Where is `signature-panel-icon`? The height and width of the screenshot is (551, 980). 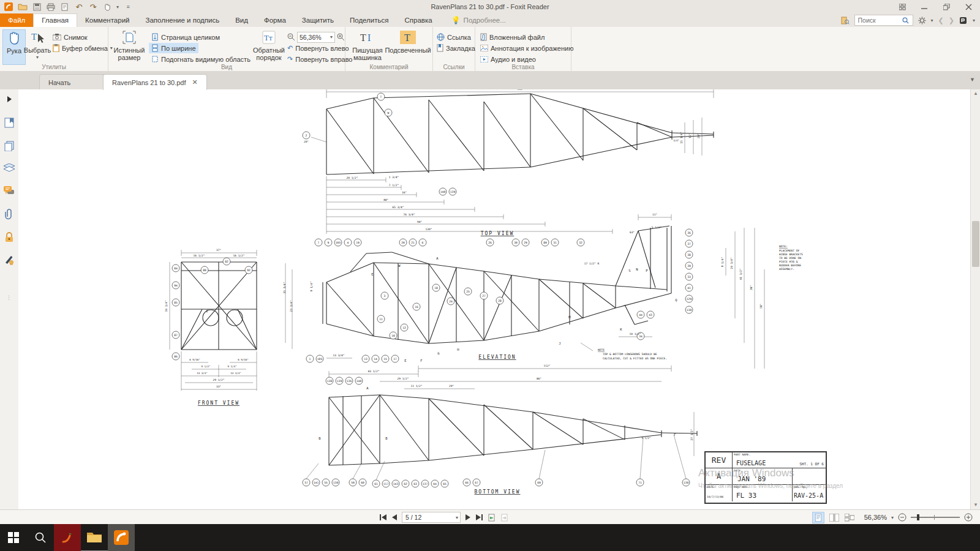
signature-panel-icon is located at coordinates (9, 260).